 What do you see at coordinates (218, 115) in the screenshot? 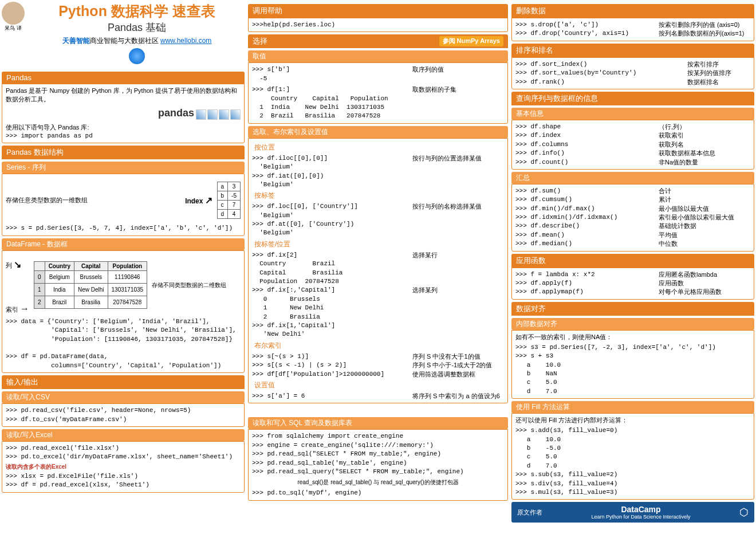
I see `pandas-icon-strip` at bounding box center [218, 115].